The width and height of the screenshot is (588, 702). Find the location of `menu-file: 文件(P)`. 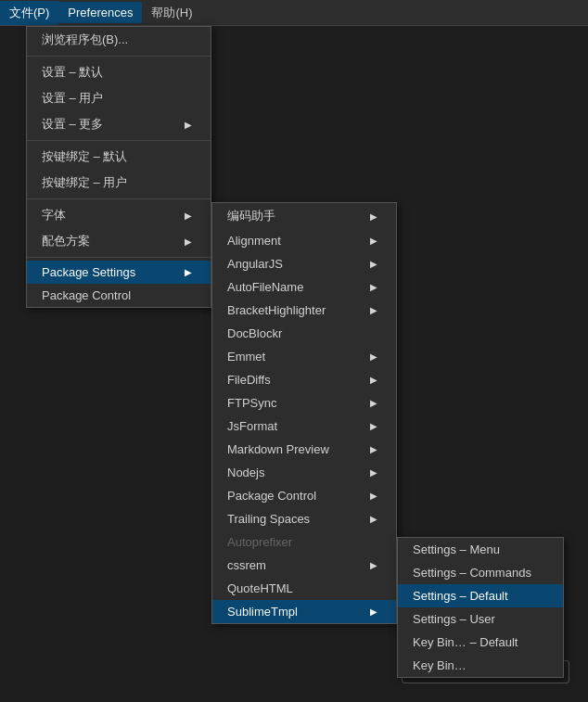

menu-file: 文件(P) is located at coordinates (30, 13).